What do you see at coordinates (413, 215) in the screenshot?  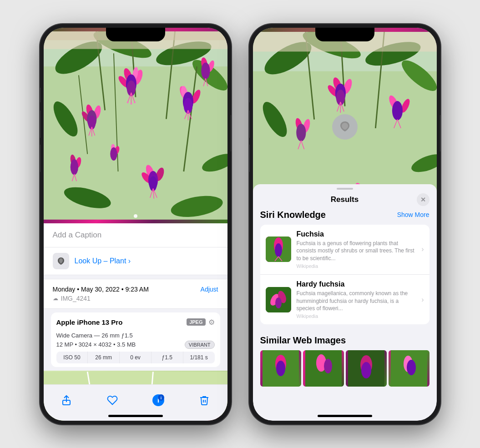 I see `show-more-button: Show More` at bounding box center [413, 215].